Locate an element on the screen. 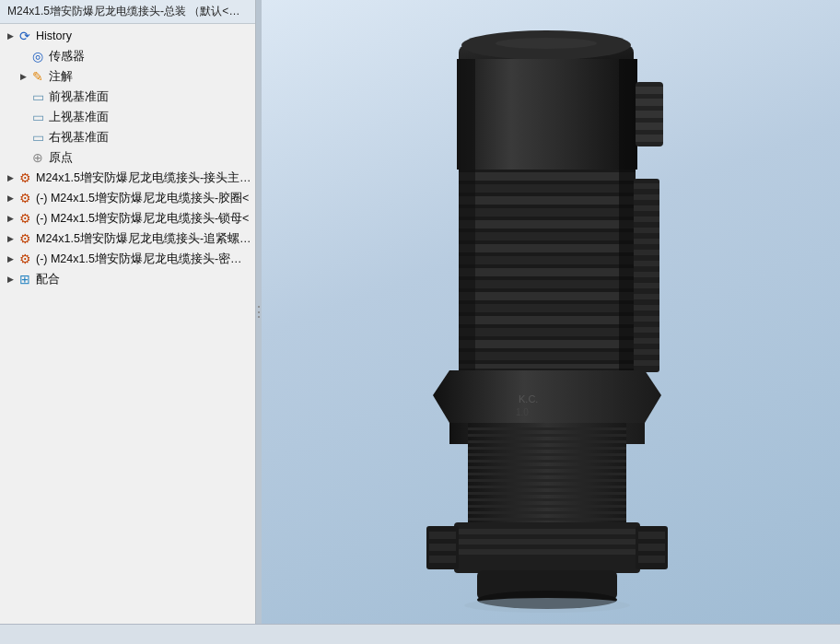 The image size is (840, 644). tree-item-top: ▭上视基准面 is located at coordinates (127, 117).